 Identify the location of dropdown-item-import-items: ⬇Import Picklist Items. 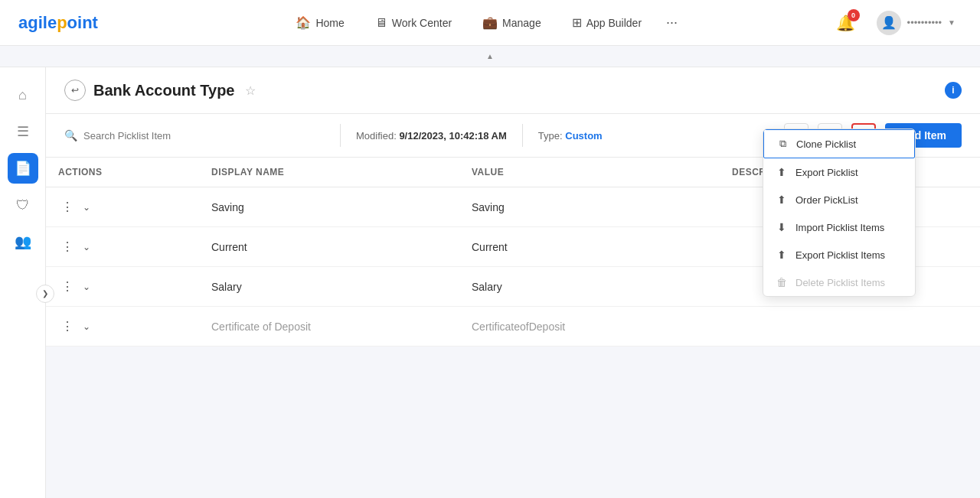
(839, 227).